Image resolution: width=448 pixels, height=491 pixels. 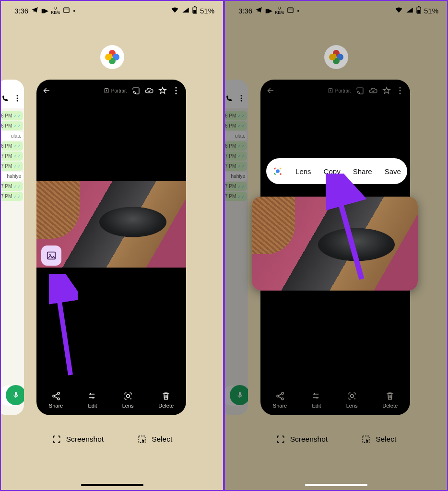 I want to click on share-label: Share, so click(x=280, y=406).